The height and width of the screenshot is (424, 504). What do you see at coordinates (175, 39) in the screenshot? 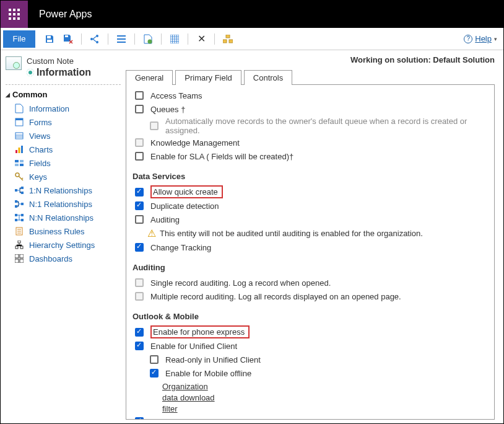
I see `grid-icon` at bounding box center [175, 39].